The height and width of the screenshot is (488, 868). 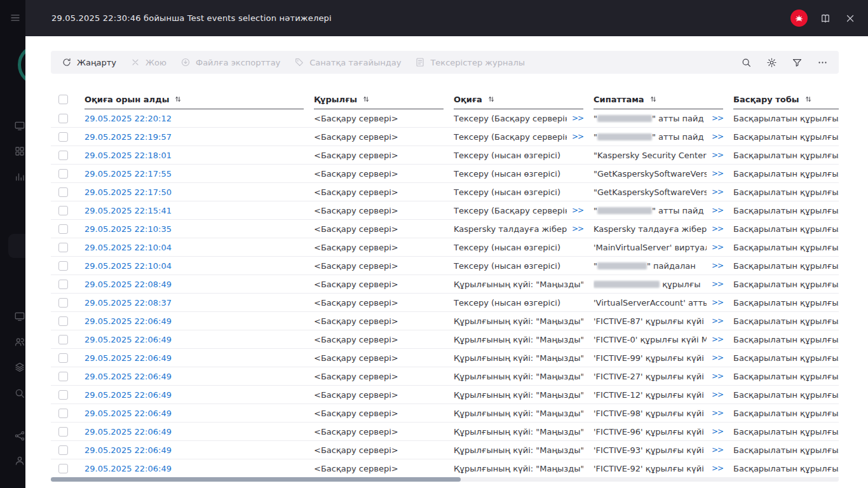 What do you see at coordinates (128, 155) in the screenshot?
I see `event-time-link: 29.05.2025 22:18:01` at bounding box center [128, 155].